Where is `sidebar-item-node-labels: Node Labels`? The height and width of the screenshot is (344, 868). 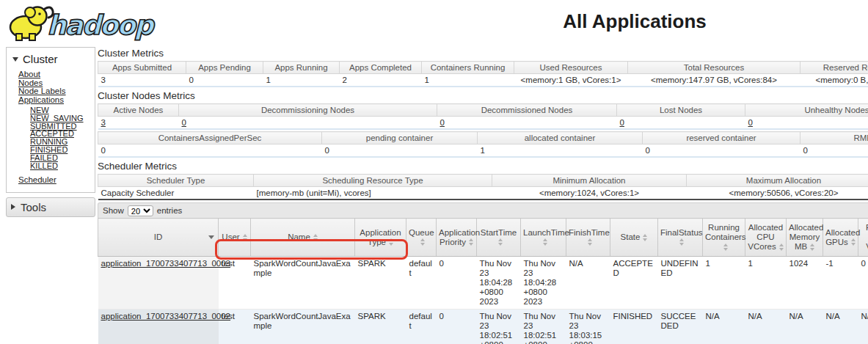
sidebar-item-node-labels: Node Labels is located at coordinates (54, 92).